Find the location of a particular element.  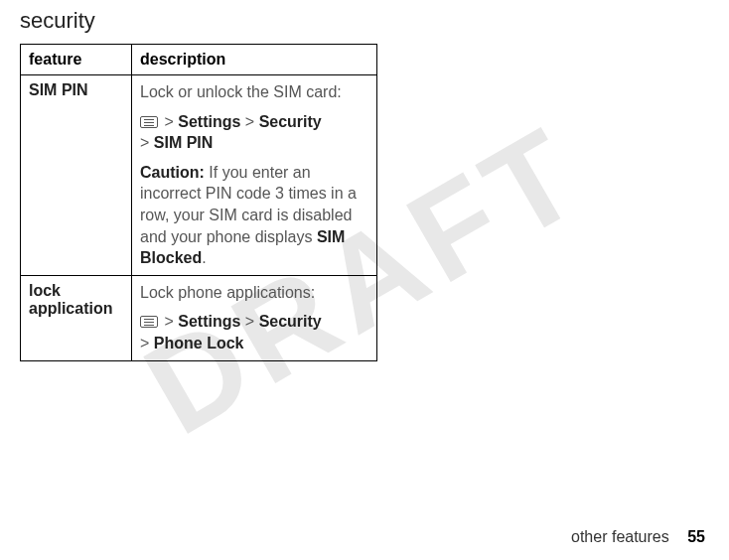

caution-label: Caution: is located at coordinates (173, 173).